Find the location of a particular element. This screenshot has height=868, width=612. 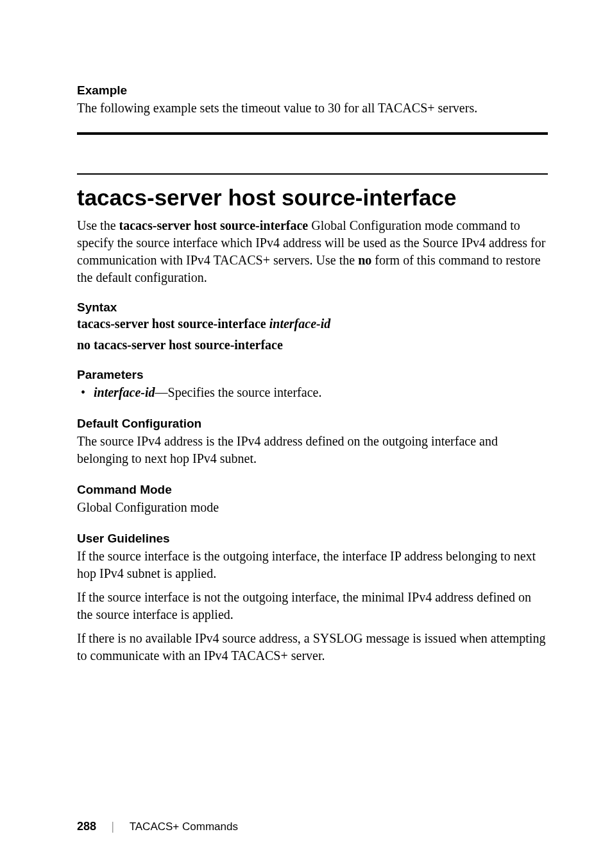

user-guidelines-para2: If the source interface is not the outgo… is located at coordinates (312, 606).